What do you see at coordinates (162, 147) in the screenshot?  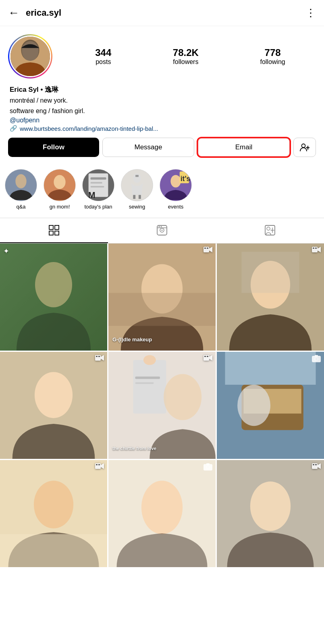 I see `action-buttons: Follow Message Email` at bounding box center [162, 147].